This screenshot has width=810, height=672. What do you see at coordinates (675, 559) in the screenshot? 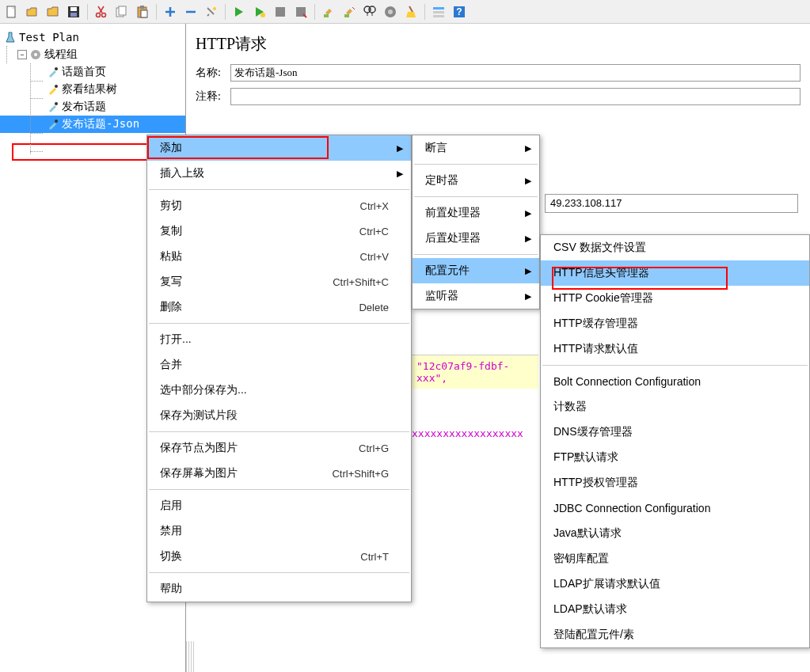
I see `ctx-config-item: 密钥库配置` at bounding box center [675, 559].